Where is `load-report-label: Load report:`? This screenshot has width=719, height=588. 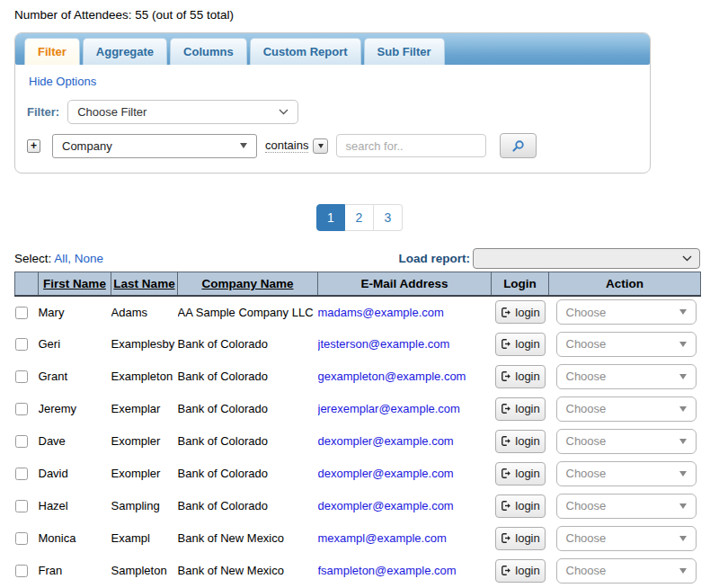 load-report-label: Load report: is located at coordinates (435, 259).